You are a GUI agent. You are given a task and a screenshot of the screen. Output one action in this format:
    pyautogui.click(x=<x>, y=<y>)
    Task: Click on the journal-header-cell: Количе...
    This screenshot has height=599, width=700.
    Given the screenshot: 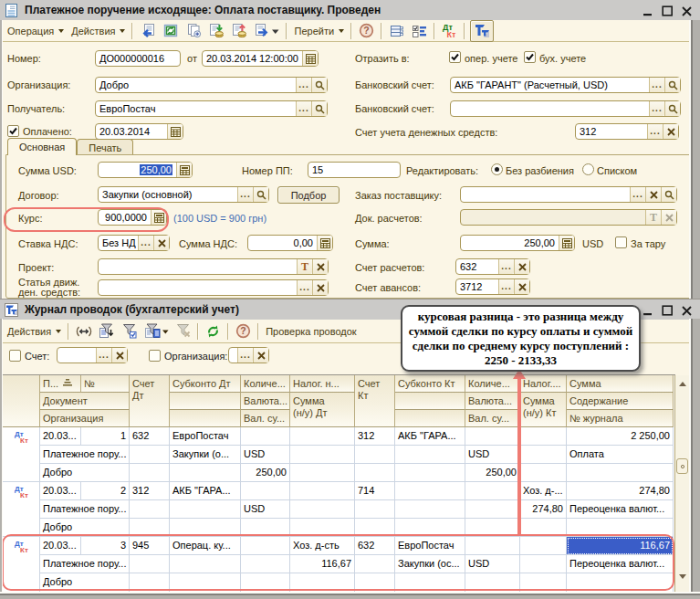 What is the action you would take?
    pyautogui.click(x=493, y=384)
    